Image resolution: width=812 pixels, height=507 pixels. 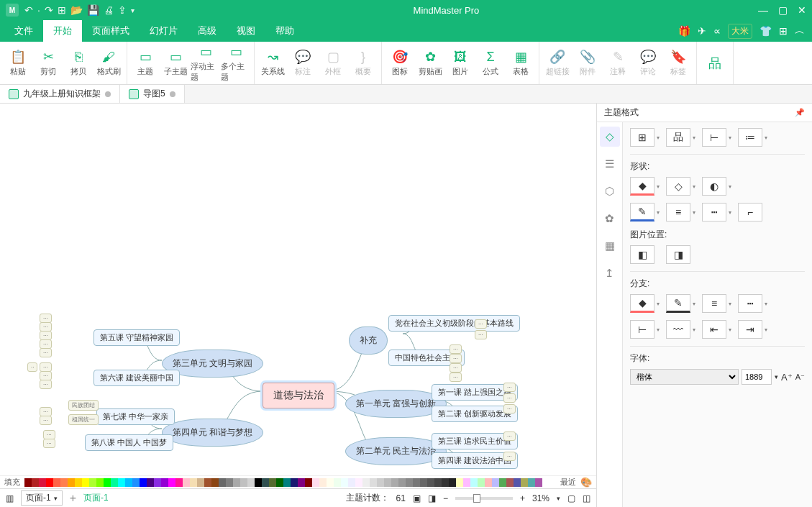 I want to click on fullscreen-icon: ◫, so click(x=587, y=498).